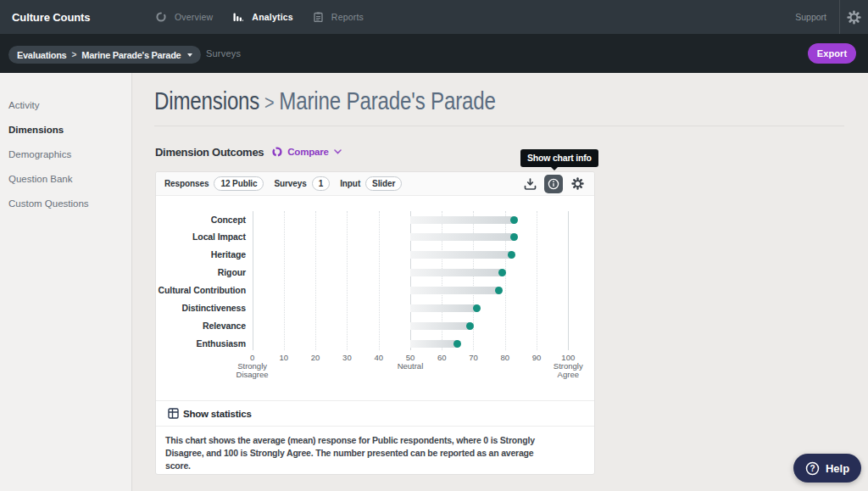 Image resolution: width=868 pixels, height=491 pixels. What do you see at coordinates (434, 17) in the screenshot?
I see `top-navigation-bar: Culture Counts Overview Analytics` at bounding box center [434, 17].